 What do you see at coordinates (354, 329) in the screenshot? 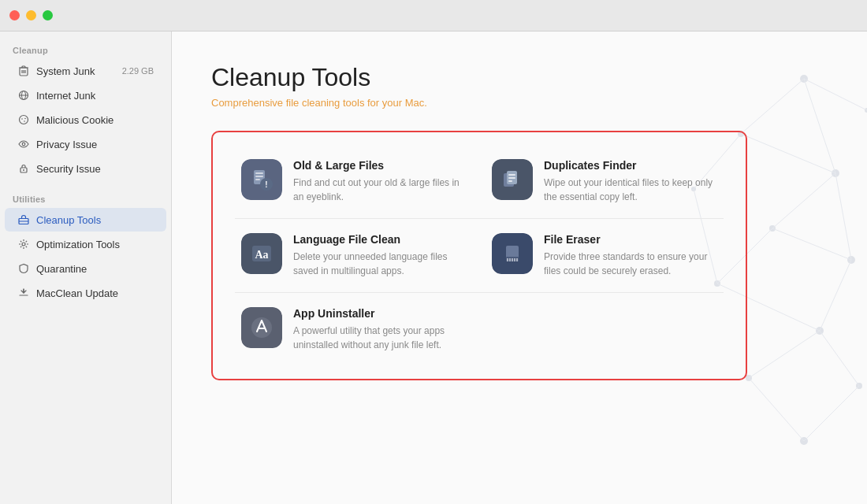
I see `tool-app-uninstaller: App Uninstaller A powerful utility that …` at bounding box center [354, 329].